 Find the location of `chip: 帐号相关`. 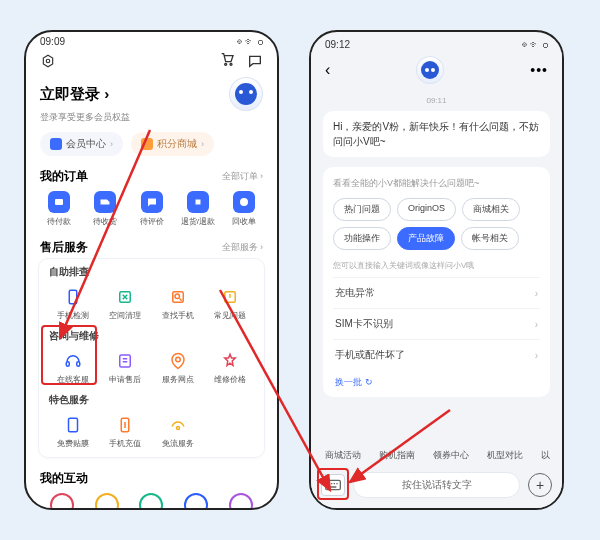

chip: 帐号相关 is located at coordinates (490, 238).